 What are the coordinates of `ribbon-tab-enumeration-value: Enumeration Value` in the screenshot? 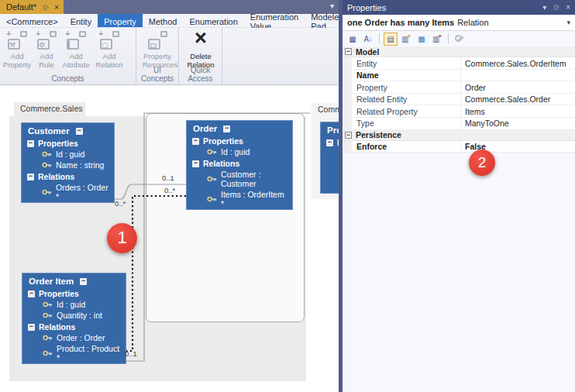 It's located at (274, 20).